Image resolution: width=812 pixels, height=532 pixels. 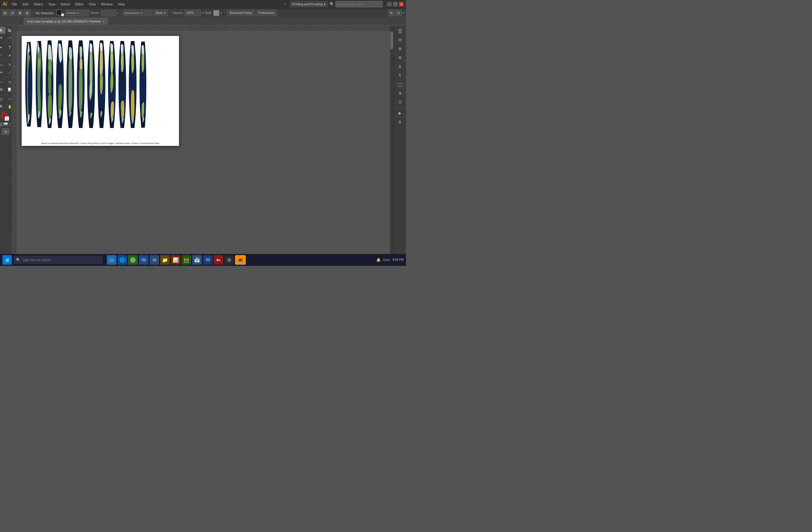 I want to click on free-transform-tool: ⊡, so click(x=9, y=82).